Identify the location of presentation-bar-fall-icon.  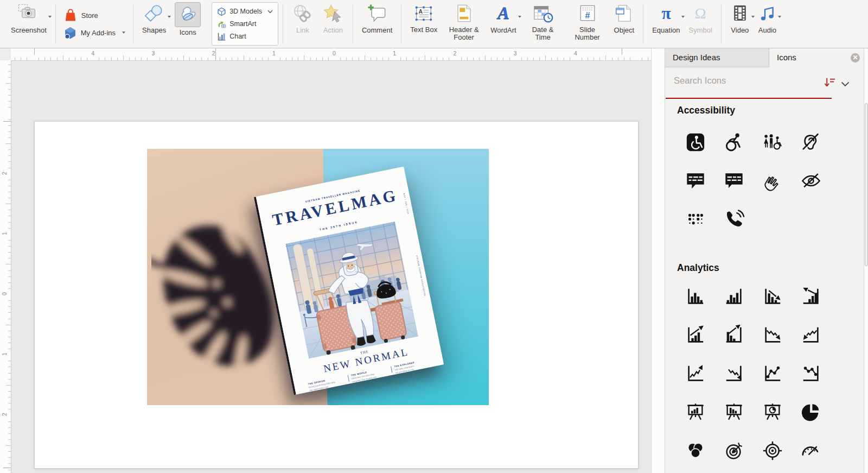
(733, 412).